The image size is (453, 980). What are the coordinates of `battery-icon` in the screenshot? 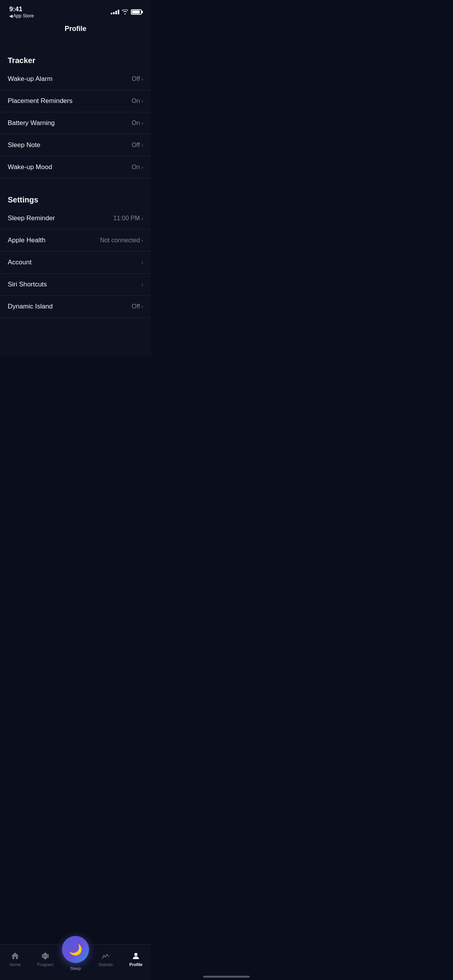 It's located at (136, 12).